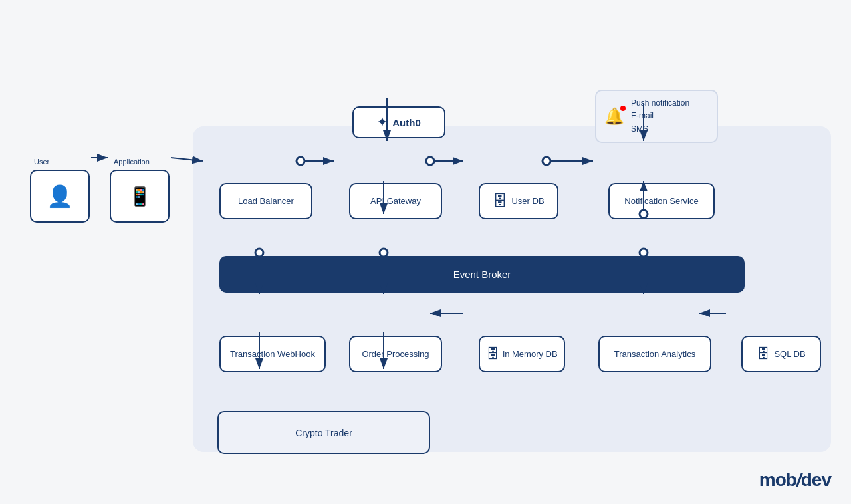 This screenshot has width=851, height=504. What do you see at coordinates (493, 354) in the screenshot?
I see `memory-db-icon: 🗄` at bounding box center [493, 354].